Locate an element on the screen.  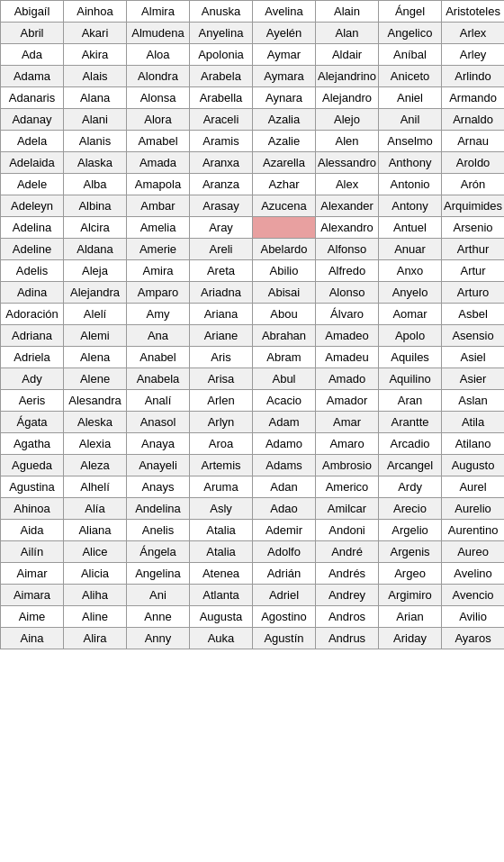
table-cell: Aquiles is located at coordinates (410, 358).